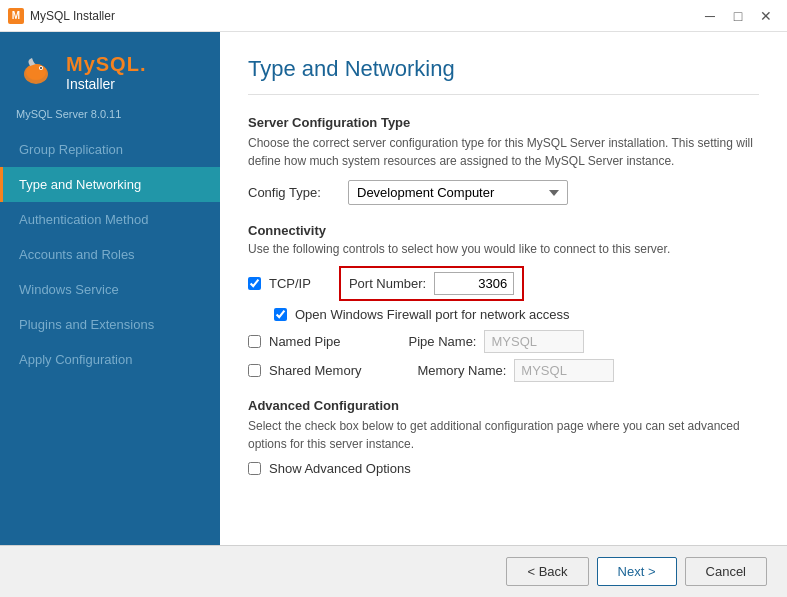 This screenshot has width=787, height=597. What do you see at coordinates (474, 284) in the screenshot?
I see `port-number-input` at bounding box center [474, 284].